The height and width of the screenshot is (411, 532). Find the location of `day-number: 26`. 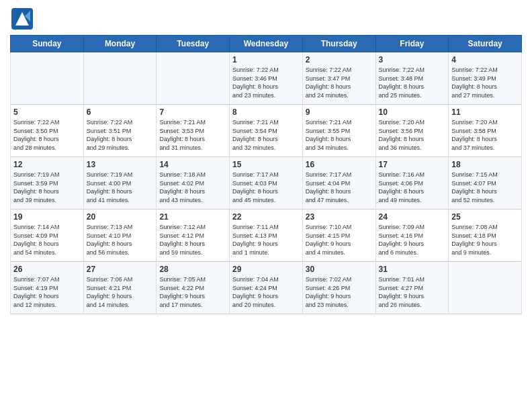

day-number: 26 is located at coordinates (47, 269).